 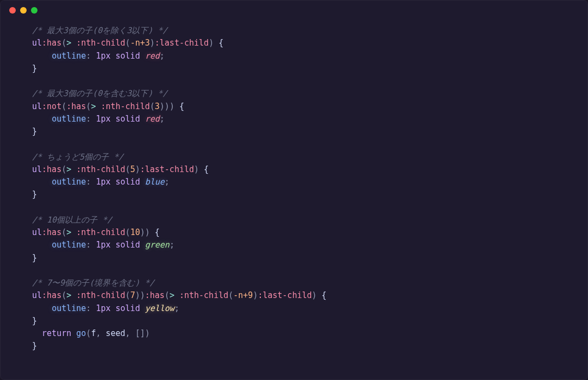 What do you see at coordinates (160, 308) in the screenshot?
I see `color-value: yellow` at bounding box center [160, 308].